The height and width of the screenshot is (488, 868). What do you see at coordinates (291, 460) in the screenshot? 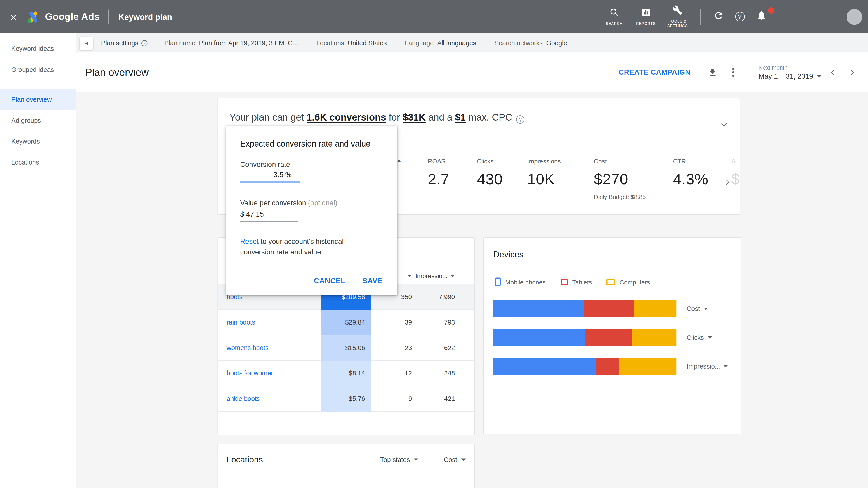
I see `locations-title: Locations` at bounding box center [291, 460].